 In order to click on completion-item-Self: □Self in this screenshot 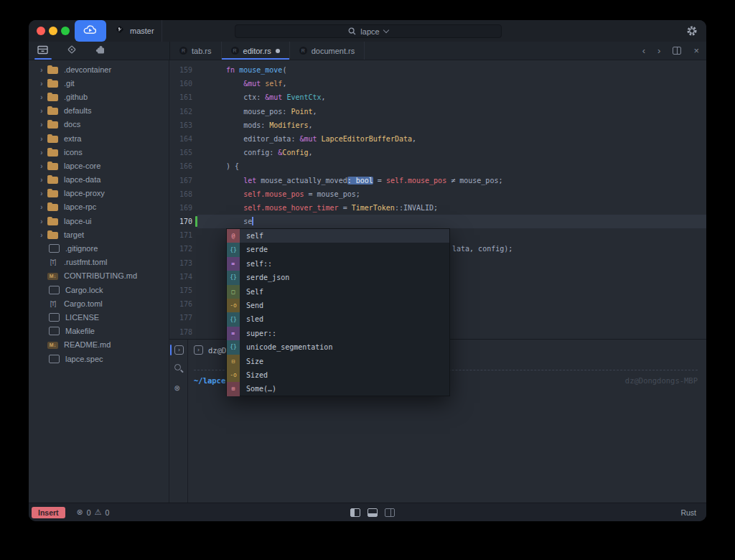, I will do `click(338, 291)`.